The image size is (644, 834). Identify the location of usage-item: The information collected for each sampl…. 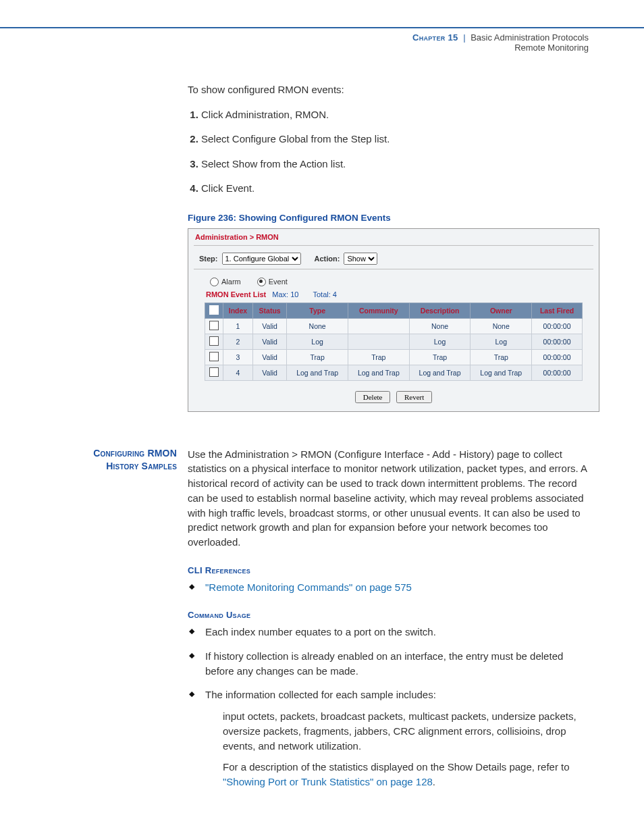
(388, 739).